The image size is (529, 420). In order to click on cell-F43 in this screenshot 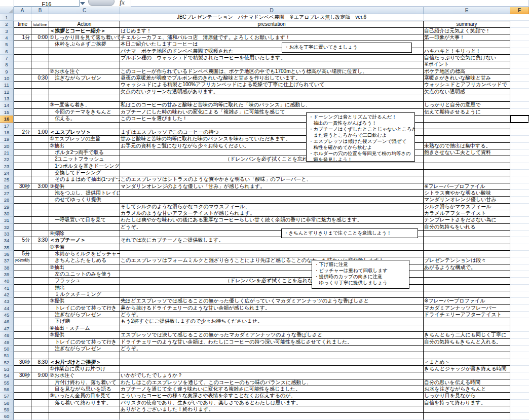, I will do `click(520, 301)`.